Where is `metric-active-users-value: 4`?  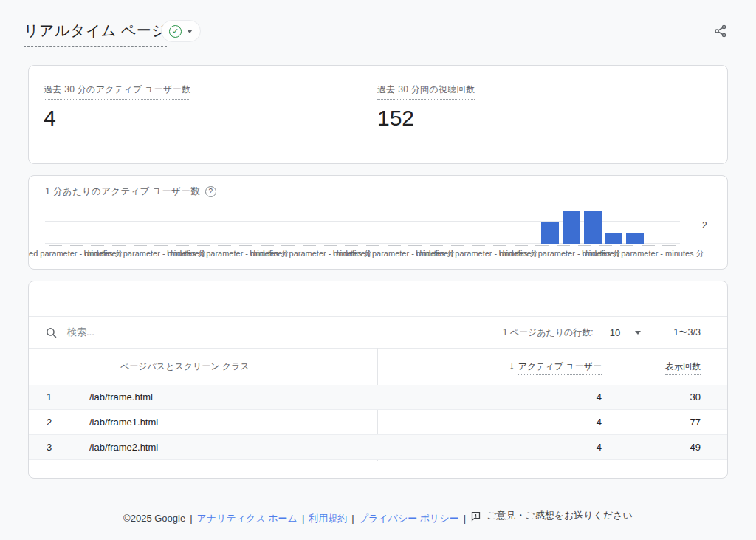 metric-active-users-value: 4 is located at coordinates (117, 118).